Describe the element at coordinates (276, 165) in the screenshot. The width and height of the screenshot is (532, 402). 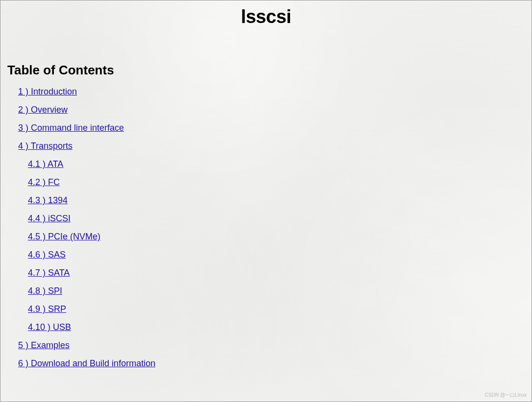
I see `toc-item: 4.1 ) ATA` at that location.